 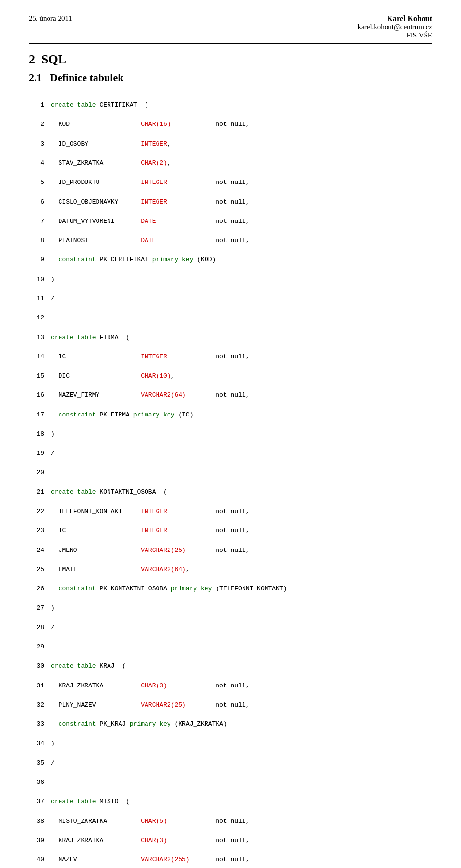 What do you see at coordinates (230, 724) in the screenshot?
I see `line-33: 33 constraint PK_KRAJ primary key (KRAJ_…` at bounding box center [230, 724].